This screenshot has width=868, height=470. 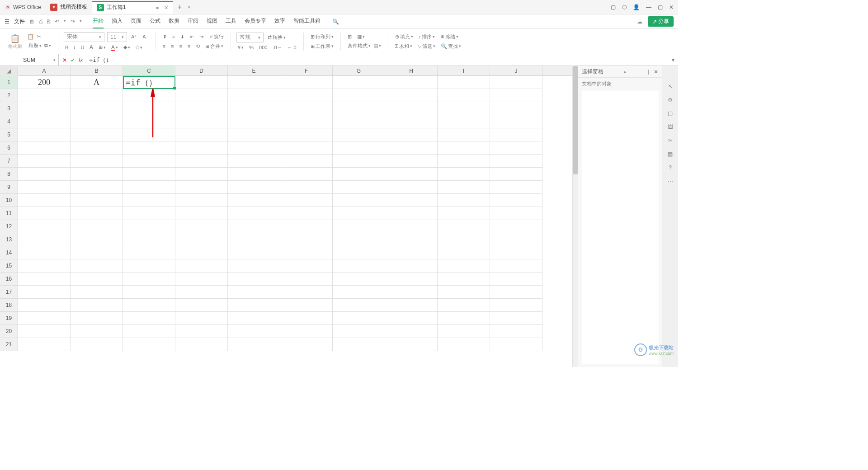 I want to click on cell-B21, so click(x=97, y=344).